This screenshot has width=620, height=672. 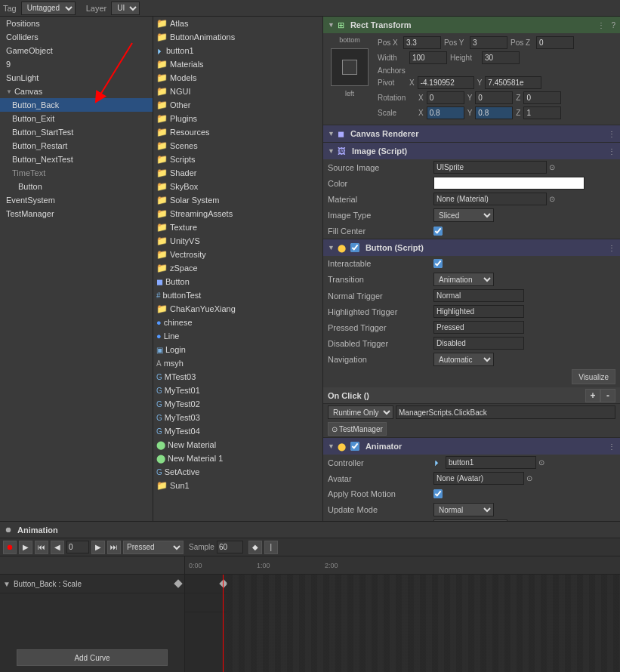 What do you see at coordinates (76, 159) in the screenshot?
I see `hierarchy-item-button-nexttest: Button_NextTest` at bounding box center [76, 159].